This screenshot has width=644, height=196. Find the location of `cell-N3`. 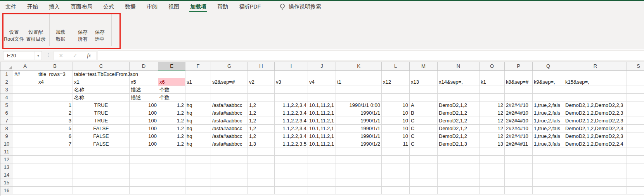

cell-N3 is located at coordinates (459, 90).